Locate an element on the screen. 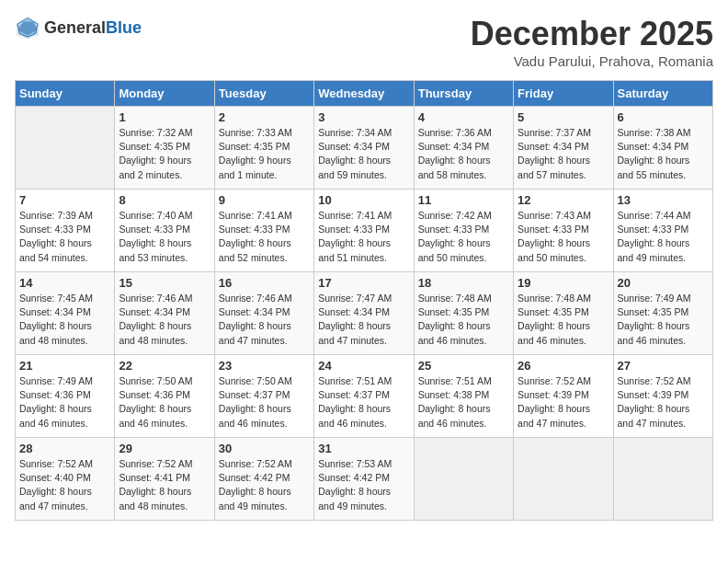  calendar-cell: 5Sunrise: 7:37 AMSunset: 4:34 PMDaylight… is located at coordinates (563, 148).